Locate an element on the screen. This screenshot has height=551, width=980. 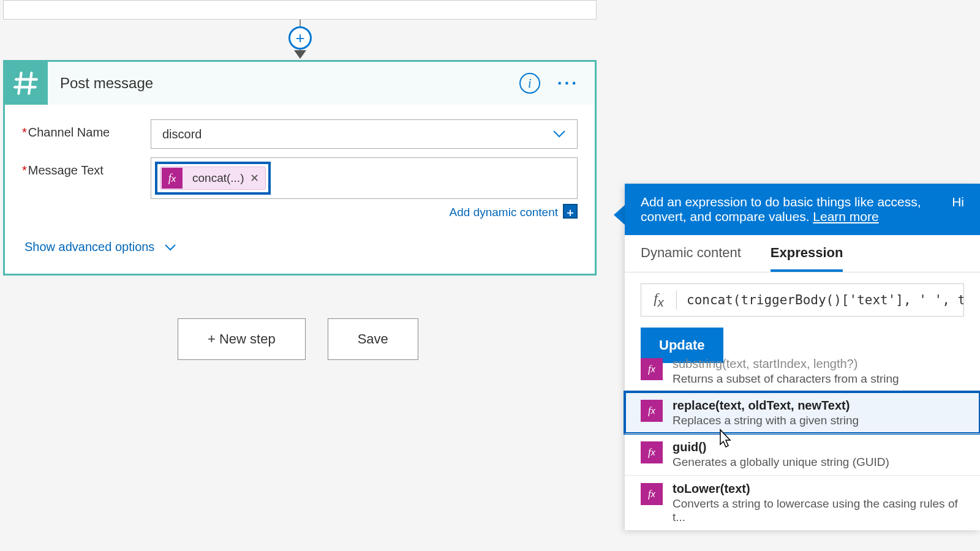
new-step-button: + New step is located at coordinates (241, 339).